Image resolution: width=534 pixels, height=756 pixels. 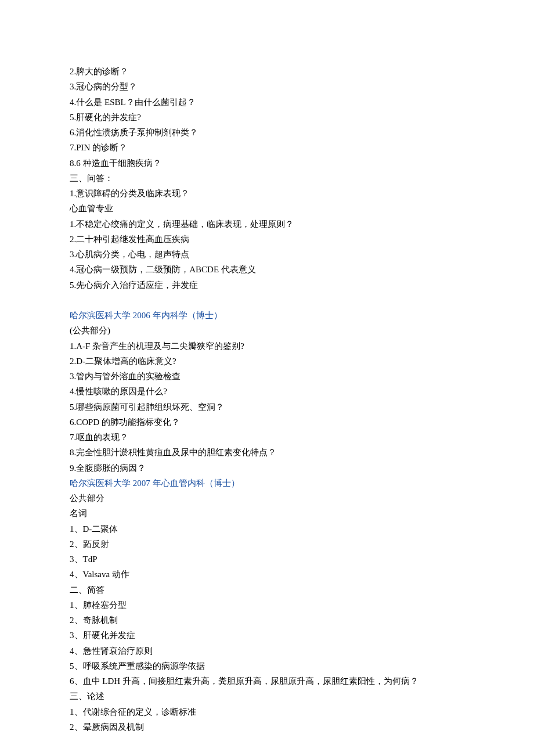 What do you see at coordinates (267, 712) in the screenshot?
I see `text-line: 1、代谢综合征的定义，诊断标准` at bounding box center [267, 712].